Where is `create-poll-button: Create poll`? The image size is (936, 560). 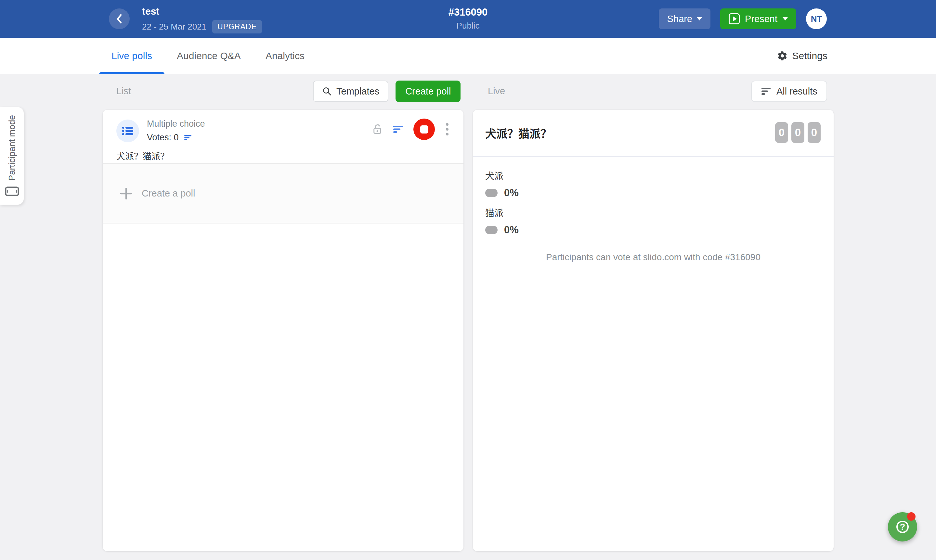
create-poll-button: Create poll is located at coordinates (428, 91).